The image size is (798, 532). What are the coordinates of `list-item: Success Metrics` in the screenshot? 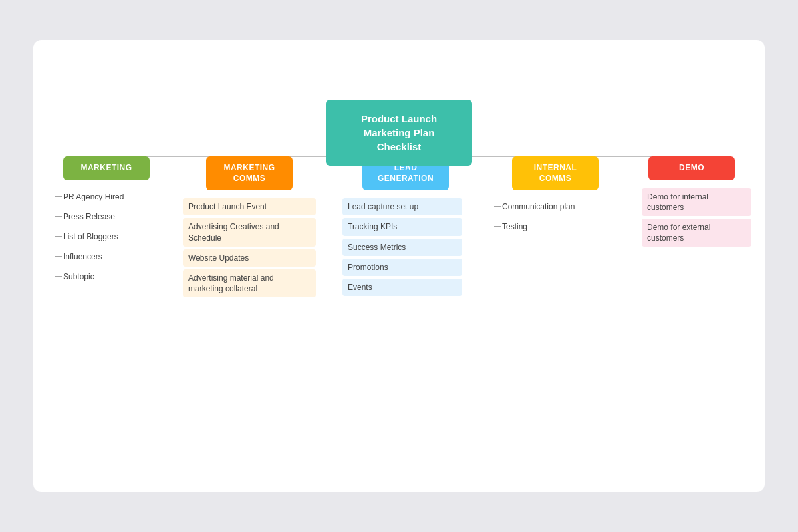 It's located at (402, 247).